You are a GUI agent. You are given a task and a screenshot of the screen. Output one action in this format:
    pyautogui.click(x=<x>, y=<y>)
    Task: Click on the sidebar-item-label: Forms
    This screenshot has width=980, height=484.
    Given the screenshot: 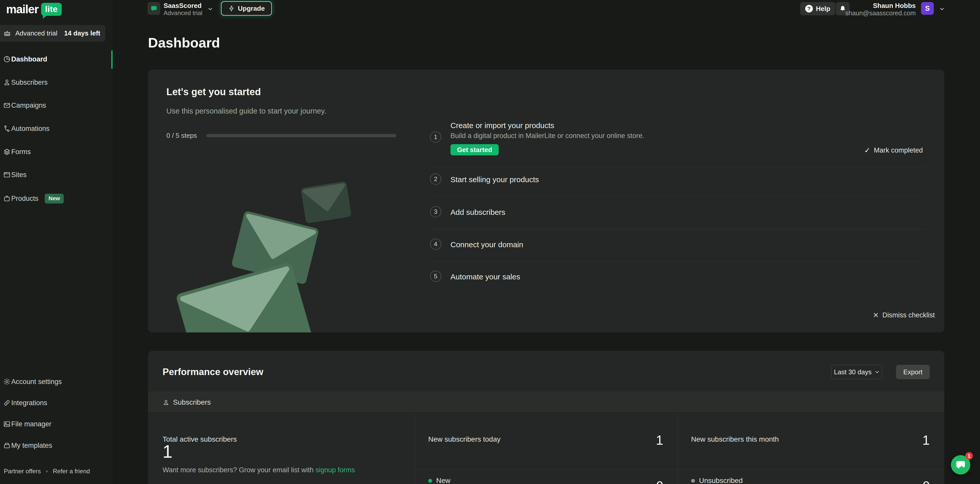 What is the action you would take?
    pyautogui.click(x=21, y=152)
    